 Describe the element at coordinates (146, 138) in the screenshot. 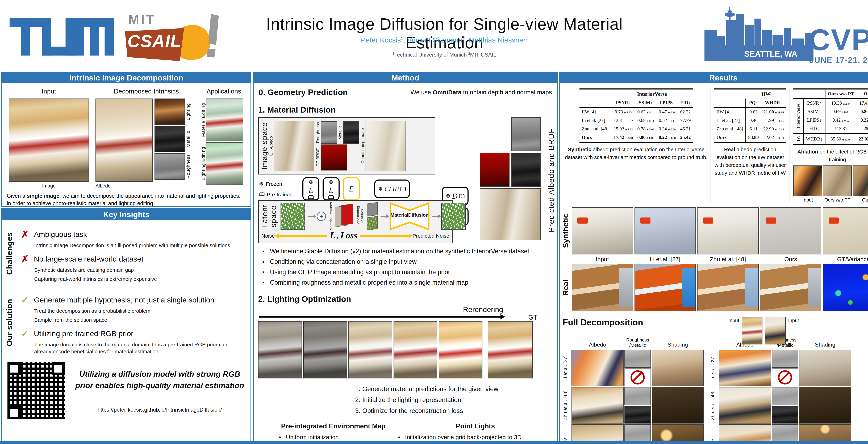

I see `decomposition-intrinsics-column: Decomposed Intrinsics Albedo Lighting Me…` at that location.